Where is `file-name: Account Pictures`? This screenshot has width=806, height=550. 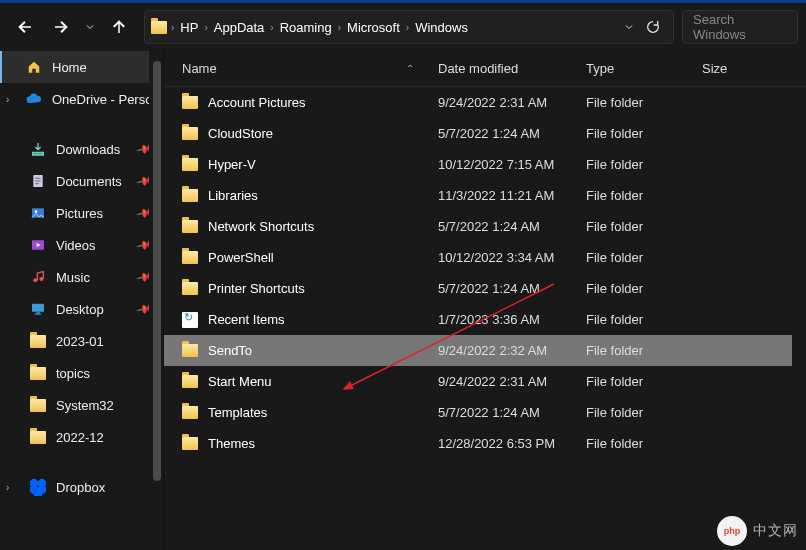
file-name: Account Pictures is located at coordinates (257, 102).